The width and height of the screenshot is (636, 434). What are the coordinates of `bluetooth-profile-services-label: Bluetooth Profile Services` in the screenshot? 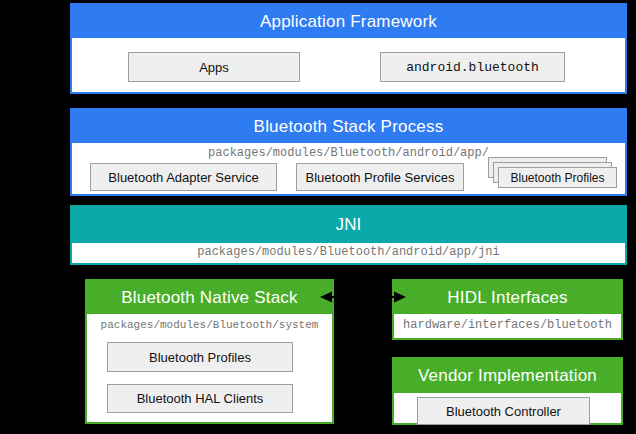 It's located at (380, 178).